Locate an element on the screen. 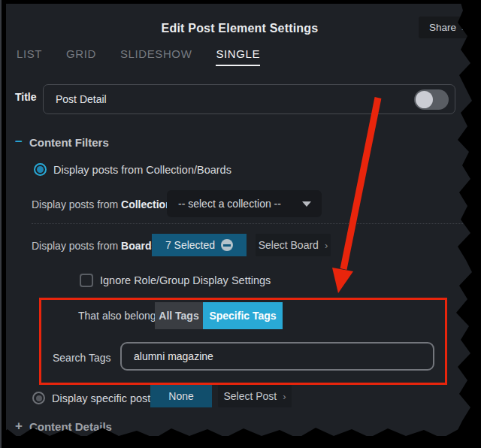 This screenshot has width=481, height=448. share-button-label: Share is located at coordinates (443, 27).